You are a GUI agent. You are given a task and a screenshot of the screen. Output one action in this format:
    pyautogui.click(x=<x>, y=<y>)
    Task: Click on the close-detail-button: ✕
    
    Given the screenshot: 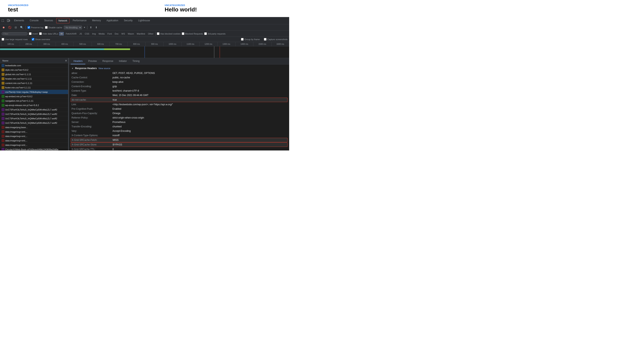 What is the action you would take?
    pyautogui.click(x=66, y=61)
    